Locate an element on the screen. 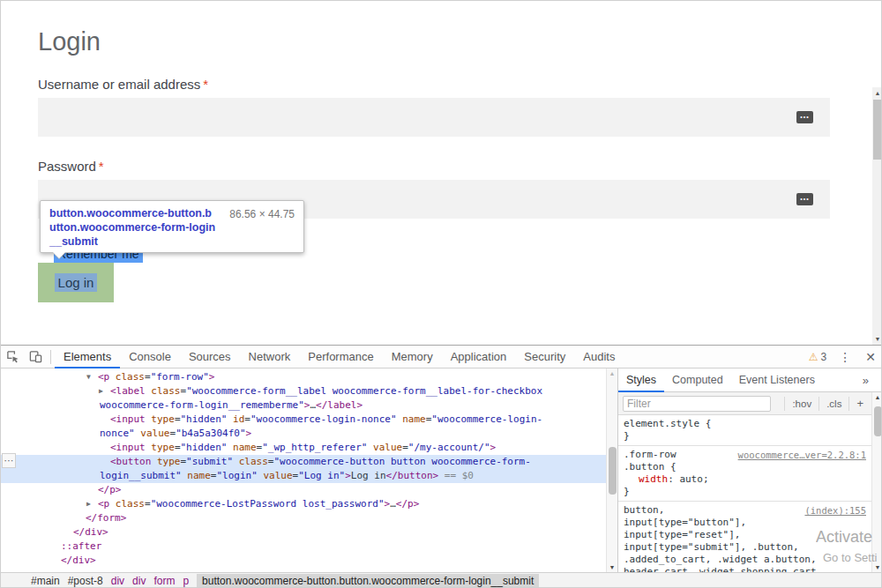 The width and height of the screenshot is (882, 588). devtools-tab-console: Console is located at coordinates (150, 357).